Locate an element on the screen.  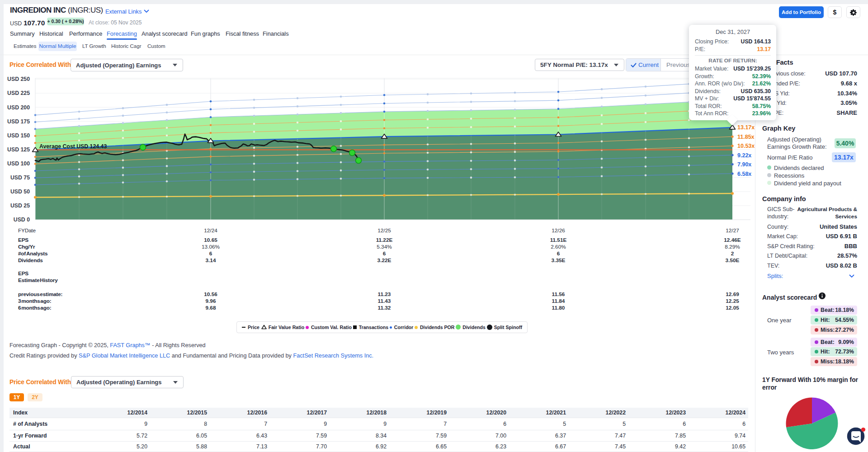
svg-text: USD 225 is located at coordinates (19, 93).